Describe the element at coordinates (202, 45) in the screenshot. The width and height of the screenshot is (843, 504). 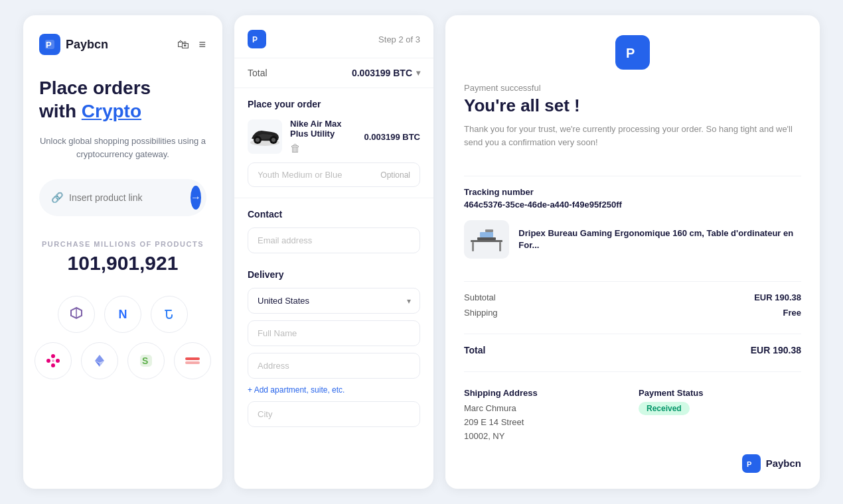
I see `menu-icon: ≡` at that location.